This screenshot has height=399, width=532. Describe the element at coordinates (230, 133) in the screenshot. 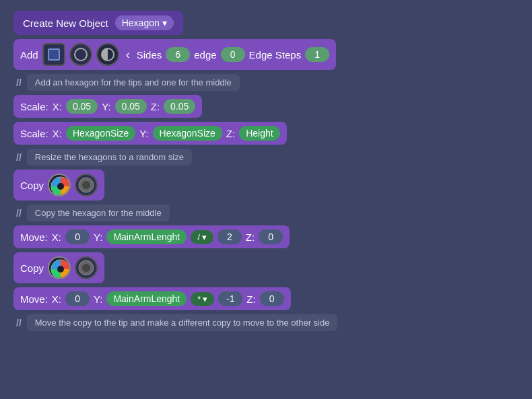

I see `scale2-z-label: Z:` at that location.